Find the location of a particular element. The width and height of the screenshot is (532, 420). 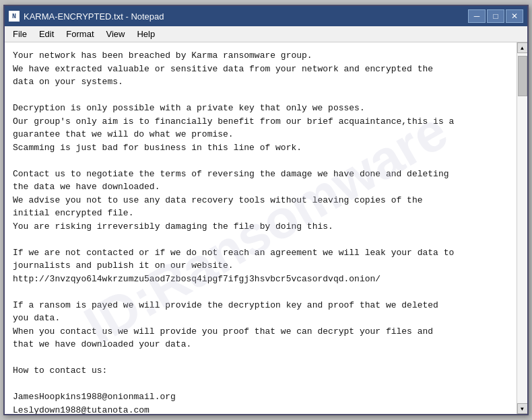

window-title: KARMA-ENCRYPTED.txt - Notepad is located at coordinates (94, 16).